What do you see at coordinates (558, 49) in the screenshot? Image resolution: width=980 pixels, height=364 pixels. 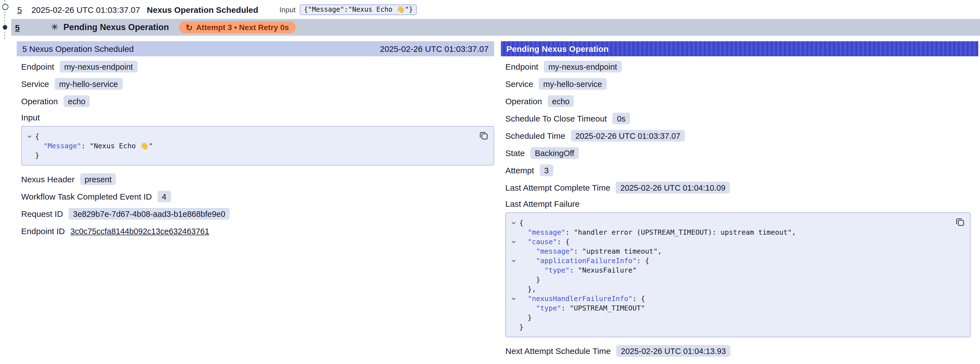 I see `pending-panel-title: Pending Nexus Operation` at bounding box center [558, 49].